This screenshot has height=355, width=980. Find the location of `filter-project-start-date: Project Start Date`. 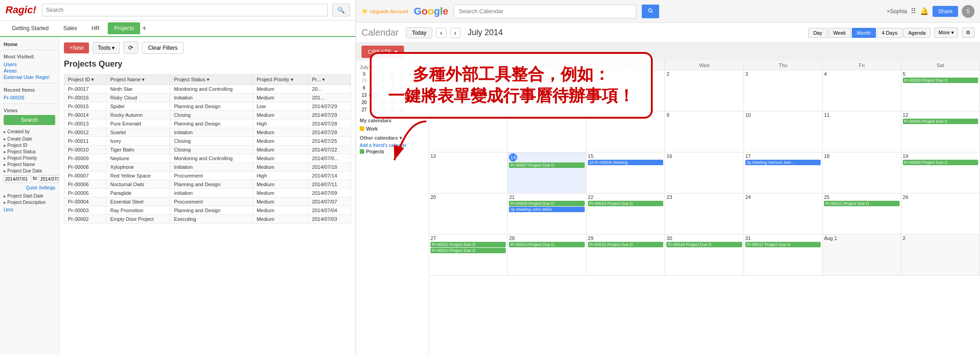

filter-project-start-date: Project Start Date is located at coordinates (26, 196).